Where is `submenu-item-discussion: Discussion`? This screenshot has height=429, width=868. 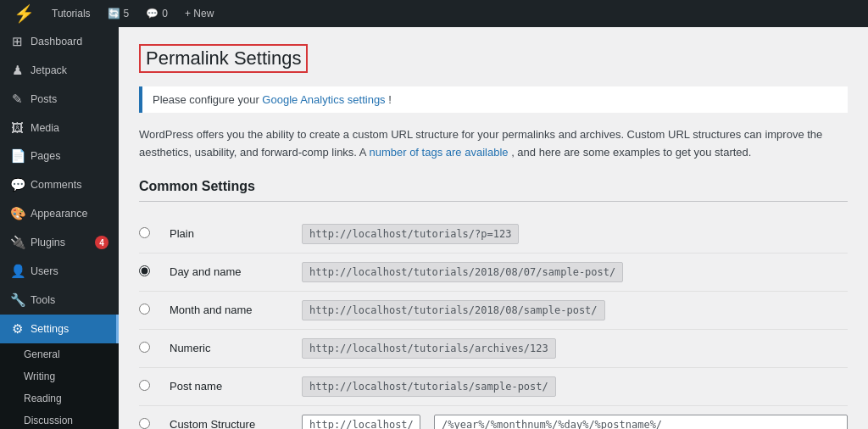
submenu-item-discussion: Discussion is located at coordinates (59, 419).